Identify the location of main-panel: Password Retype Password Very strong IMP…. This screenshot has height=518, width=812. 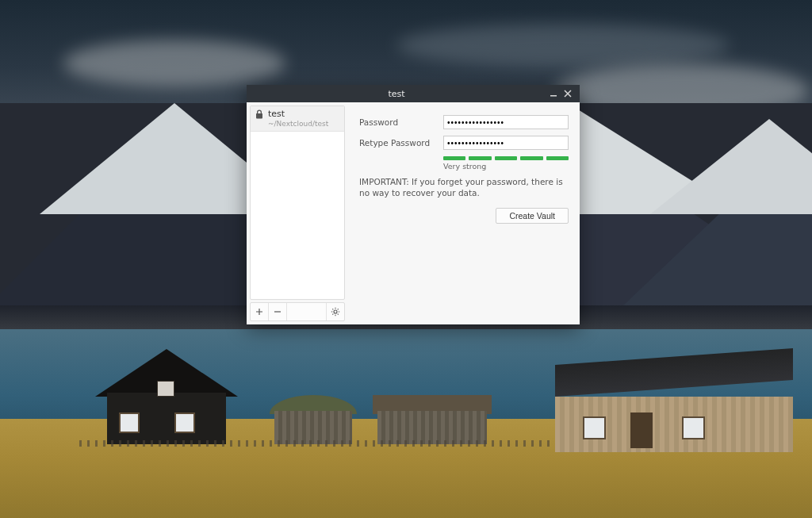
(464, 213).